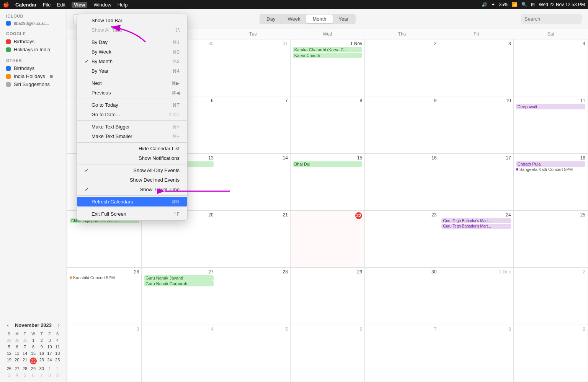  What do you see at coordinates (328, 239) in the screenshot?
I see `cal-cell-nov22-today: 22` at bounding box center [328, 239].